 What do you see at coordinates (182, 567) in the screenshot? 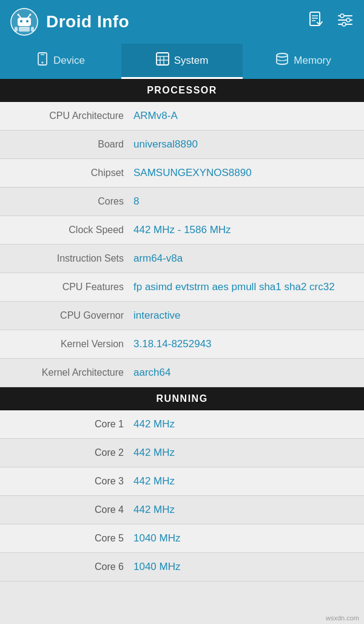
I see `core-6-row: Core 6 1040 MHz` at bounding box center [182, 567].